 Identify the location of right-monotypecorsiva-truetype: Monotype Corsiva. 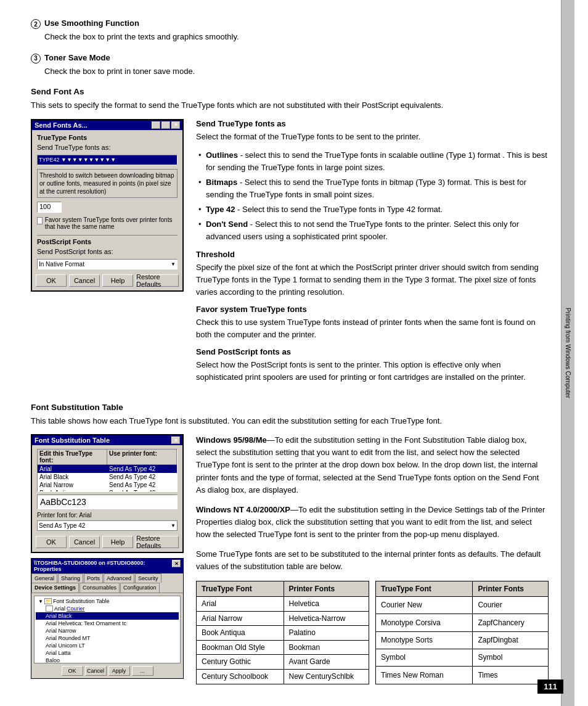
(424, 623).